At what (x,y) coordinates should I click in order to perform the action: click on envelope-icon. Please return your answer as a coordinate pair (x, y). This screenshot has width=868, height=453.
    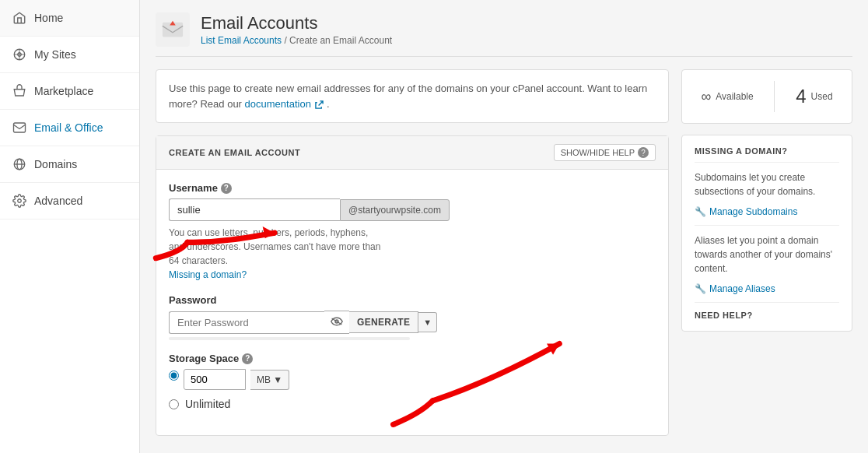
    Looking at the image, I should click on (19, 128).